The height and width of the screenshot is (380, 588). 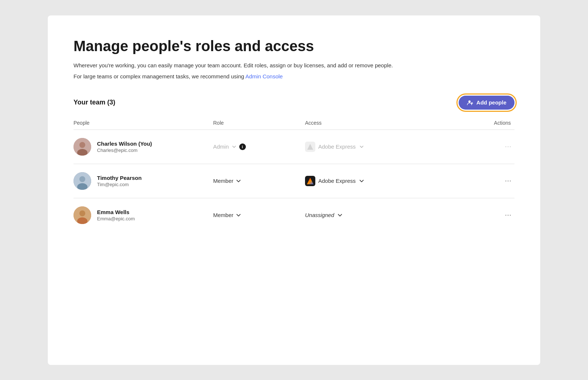 What do you see at coordinates (388, 147) in the screenshot?
I see `access-cell-charles: Adobe Express` at bounding box center [388, 147].